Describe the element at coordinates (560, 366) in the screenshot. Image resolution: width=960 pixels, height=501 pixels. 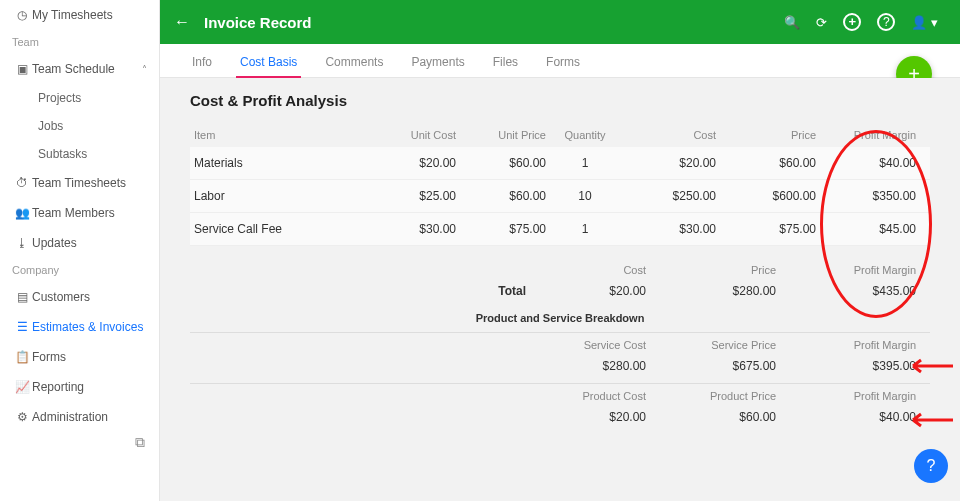
I see `service-row: $280.00 $675.00 $395.00` at that location.